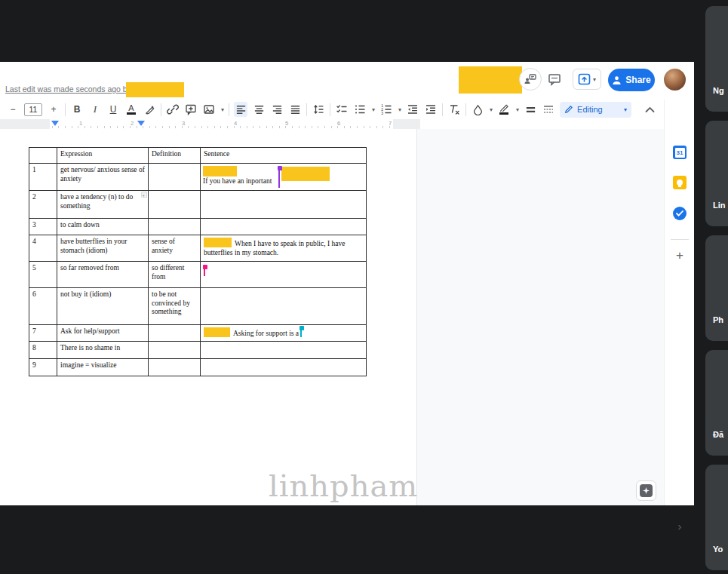  I want to click on gemini-button, so click(646, 490).